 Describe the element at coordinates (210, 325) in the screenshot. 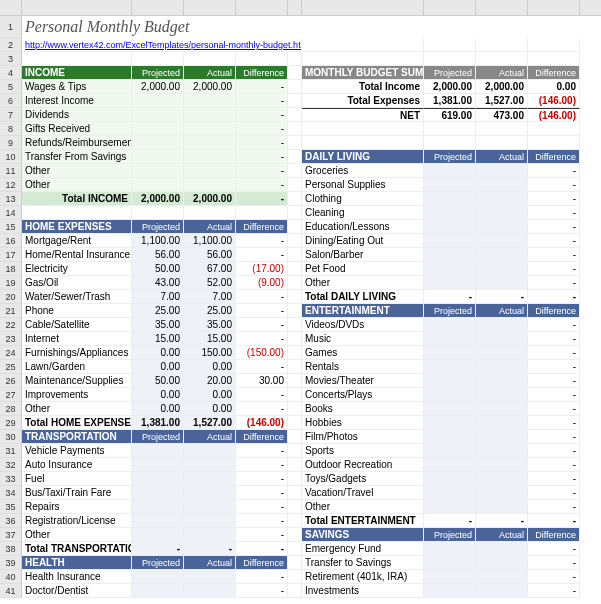

I see `cell: 35.00` at that location.